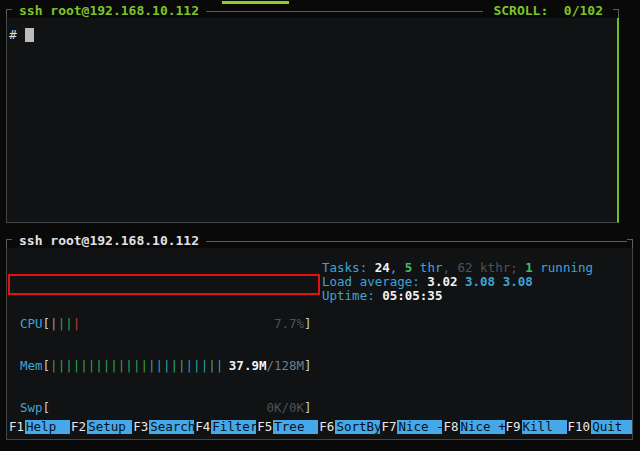 The height and width of the screenshot is (451, 640). Describe the element at coordinates (136, 366) in the screenshot. I see `memory-meter-bars: |||||||||||||||||||||||` at that location.